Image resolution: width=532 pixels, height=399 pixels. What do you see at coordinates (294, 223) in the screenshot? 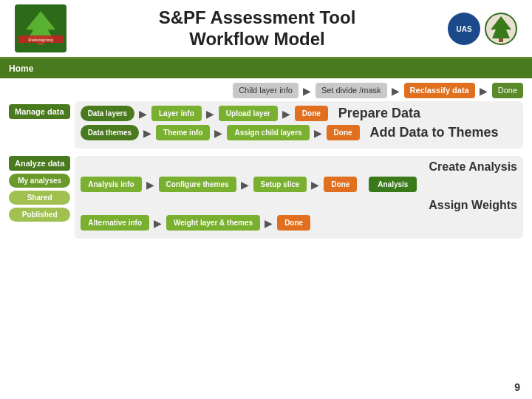
I see `done-assign-weights: Done` at bounding box center [294, 223].